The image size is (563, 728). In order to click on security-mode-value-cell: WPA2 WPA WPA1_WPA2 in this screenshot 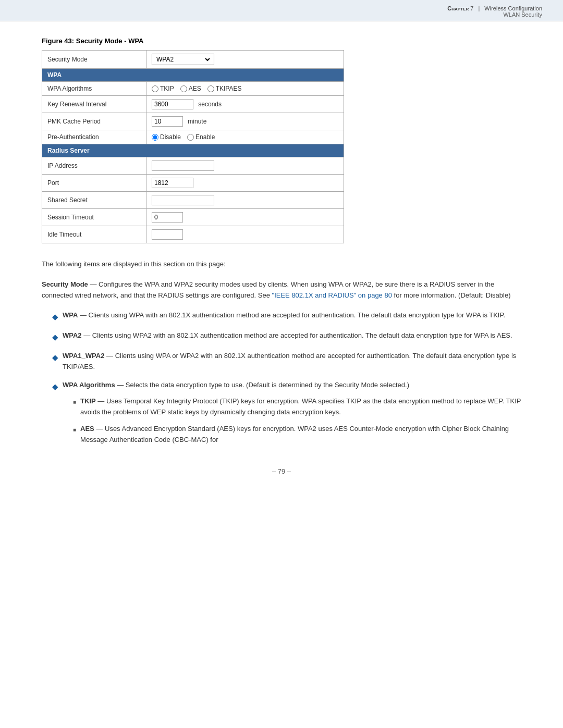, I will do `click(245, 59)`.